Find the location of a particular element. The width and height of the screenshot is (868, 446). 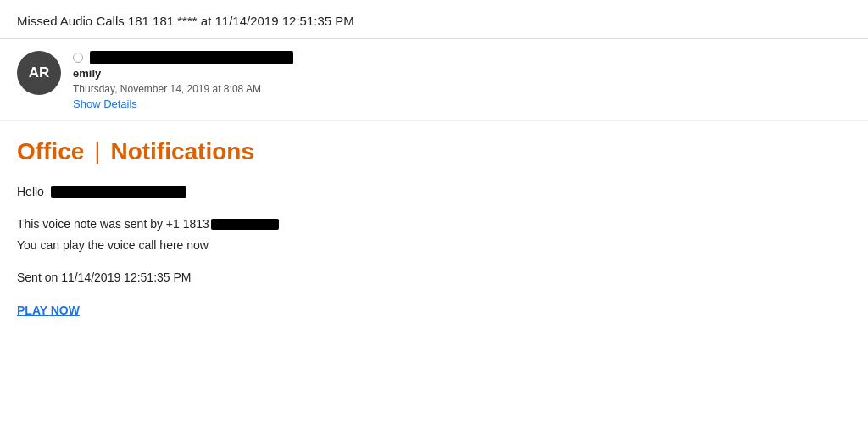

notifications-label: Notifications is located at coordinates (182, 151).